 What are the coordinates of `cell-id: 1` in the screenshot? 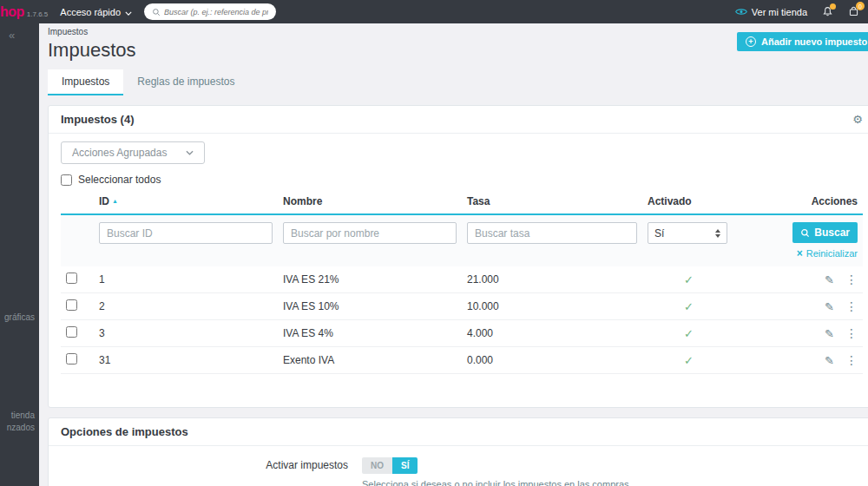 It's located at (186, 279).